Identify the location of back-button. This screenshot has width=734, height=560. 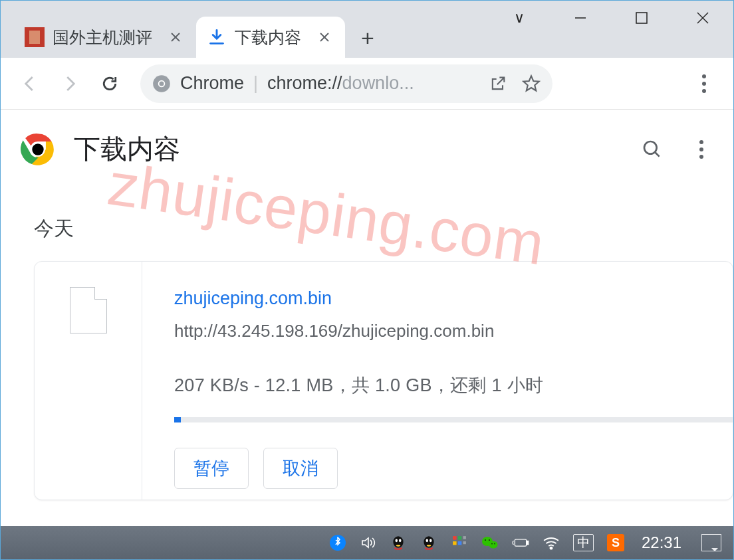
(30, 84).